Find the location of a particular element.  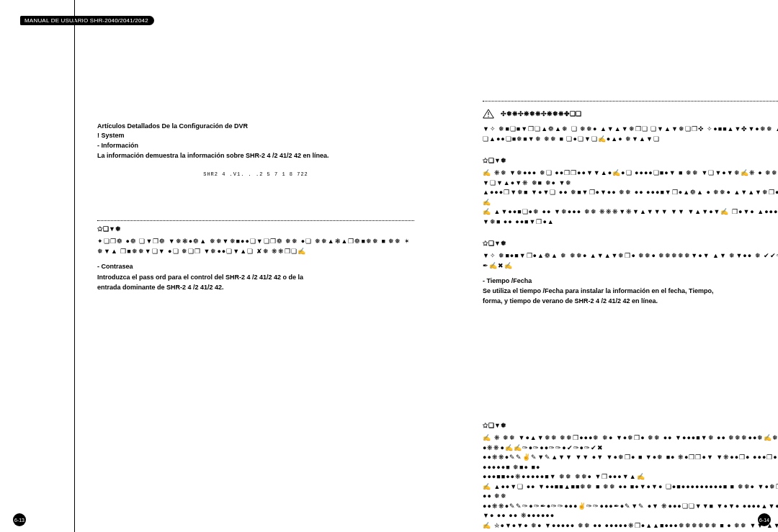

margin-rule is located at coordinates (75, 266).